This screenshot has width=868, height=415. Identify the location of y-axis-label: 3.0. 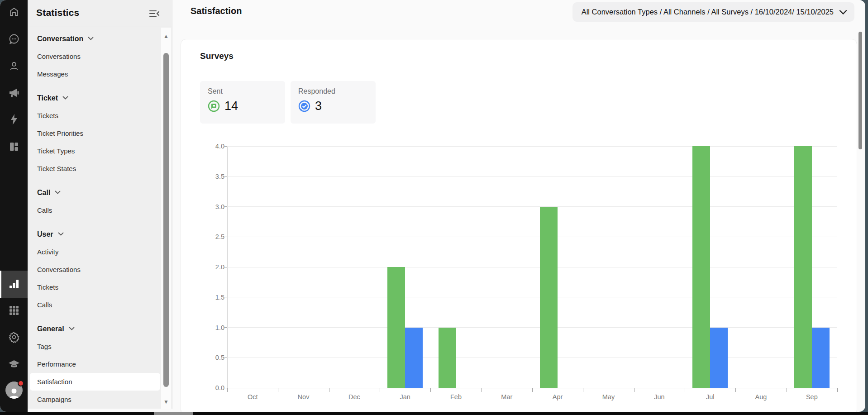
(211, 207).